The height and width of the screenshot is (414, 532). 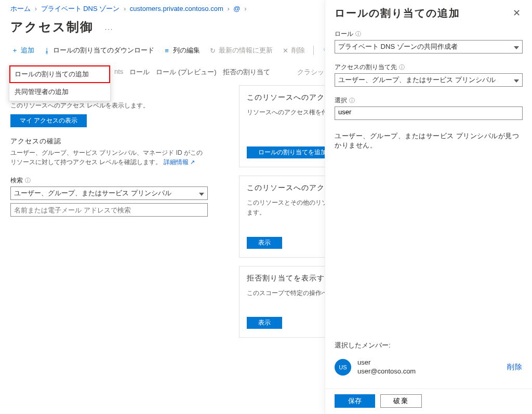 I want to click on refresh-label: 最新の情報に更新, so click(x=246, y=50).